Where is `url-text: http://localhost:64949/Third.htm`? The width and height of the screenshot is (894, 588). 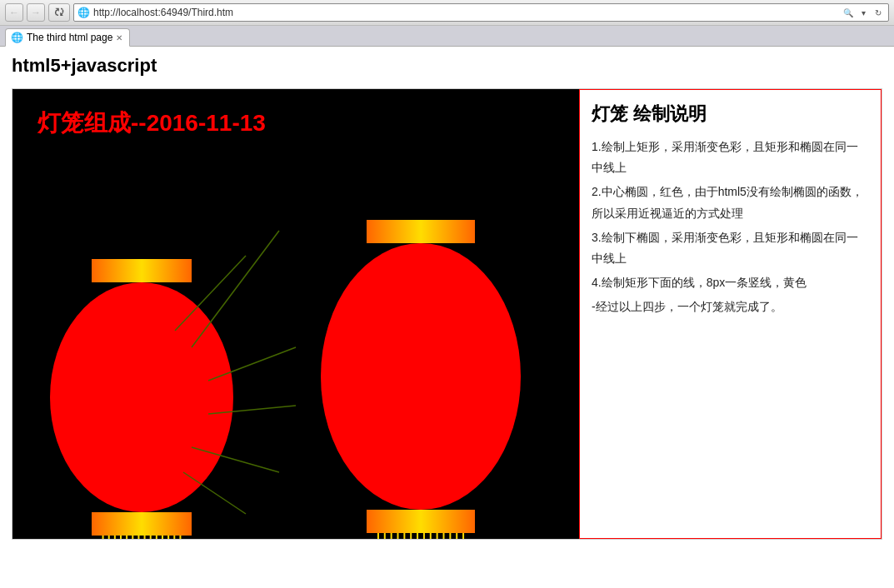 url-text: http://localhost:64949/Third.htm is located at coordinates (466, 12).